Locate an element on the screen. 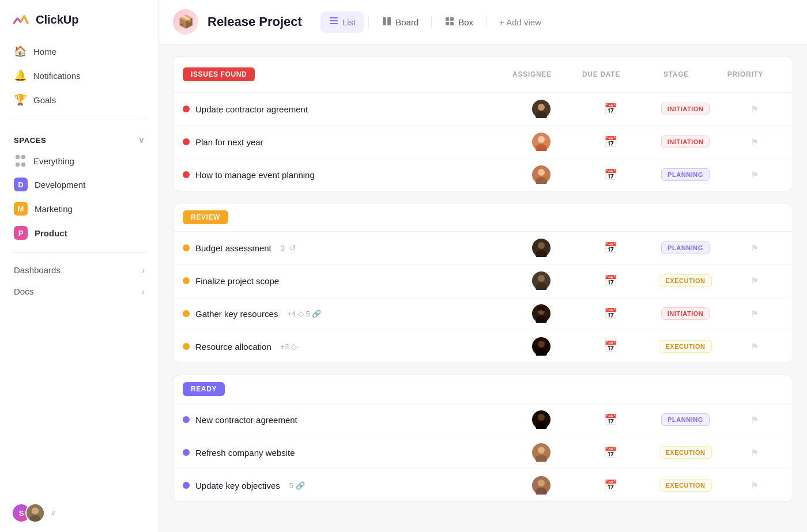  task-meta: +4 ◇ 5 🔗 is located at coordinates (304, 314).